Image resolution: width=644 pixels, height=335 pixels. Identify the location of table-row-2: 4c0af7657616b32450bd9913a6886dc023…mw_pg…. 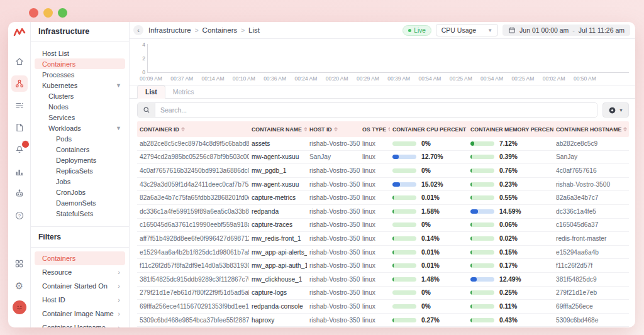
(383, 171).